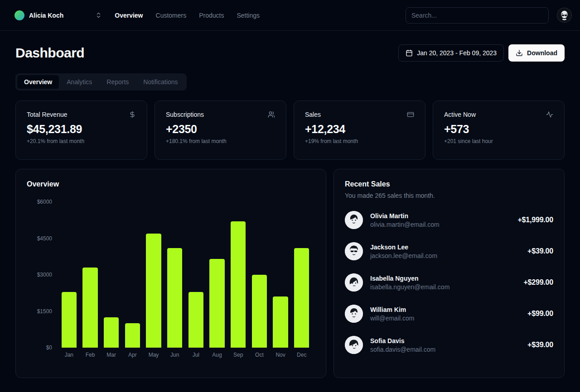 This screenshot has width=580, height=392. I want to click on bar-oct, so click(259, 311).